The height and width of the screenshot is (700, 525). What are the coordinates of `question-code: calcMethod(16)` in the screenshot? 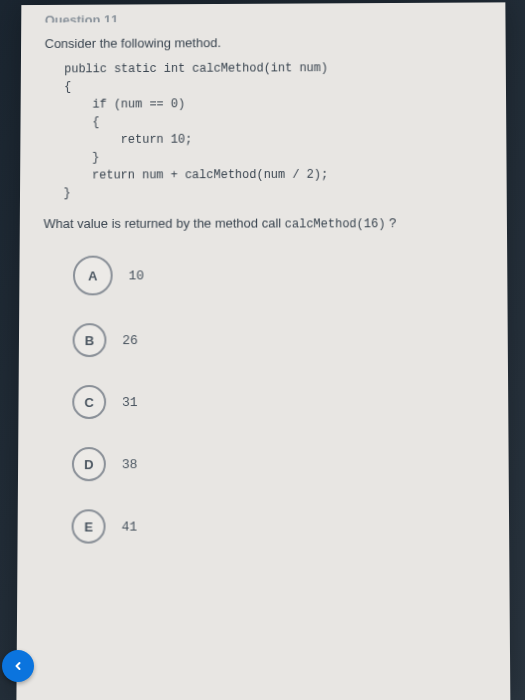 It's located at (336, 224).